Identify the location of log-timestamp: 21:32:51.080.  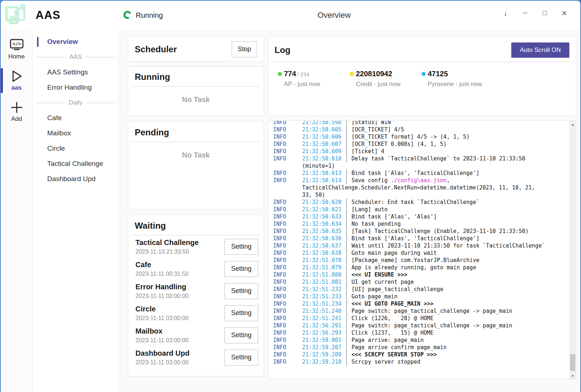
(324, 275).